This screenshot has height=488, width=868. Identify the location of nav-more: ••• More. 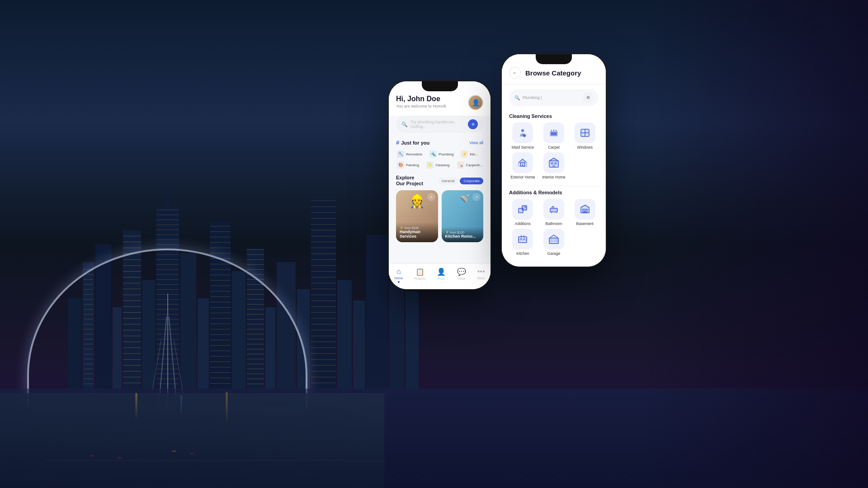
(481, 275).